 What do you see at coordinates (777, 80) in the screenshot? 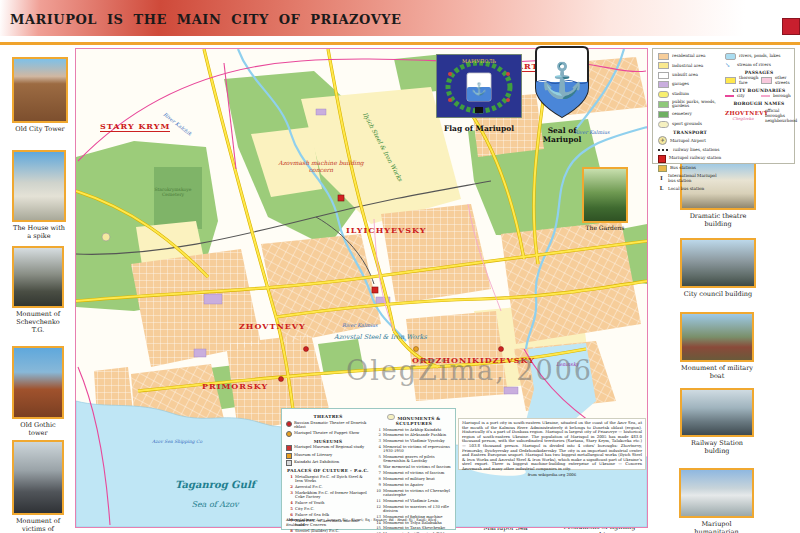
I see `legend-item: other streets` at bounding box center [777, 80].